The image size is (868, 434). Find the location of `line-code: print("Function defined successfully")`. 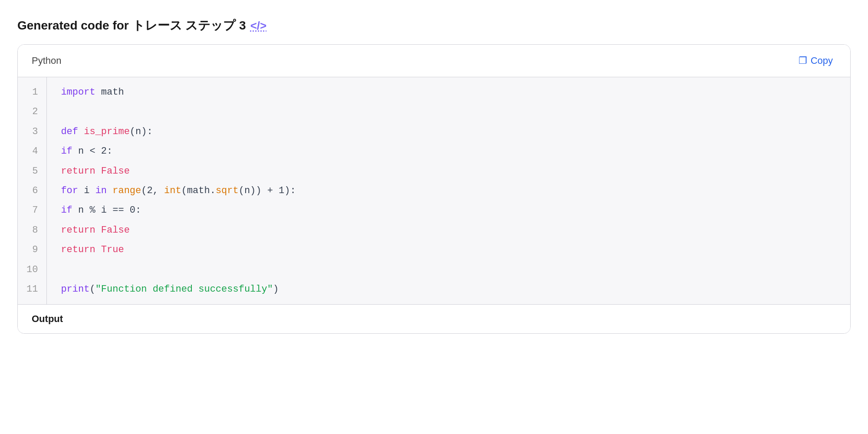

line-code: print("Function defined successfully") is located at coordinates (449, 292).